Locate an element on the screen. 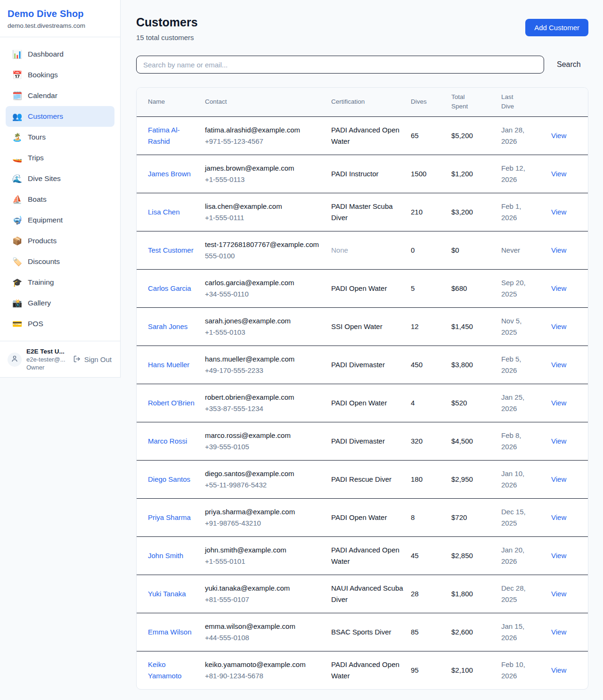 The height and width of the screenshot is (700, 603). sidebar-item-dashboard: 📊 Dashboard is located at coordinates (60, 54).